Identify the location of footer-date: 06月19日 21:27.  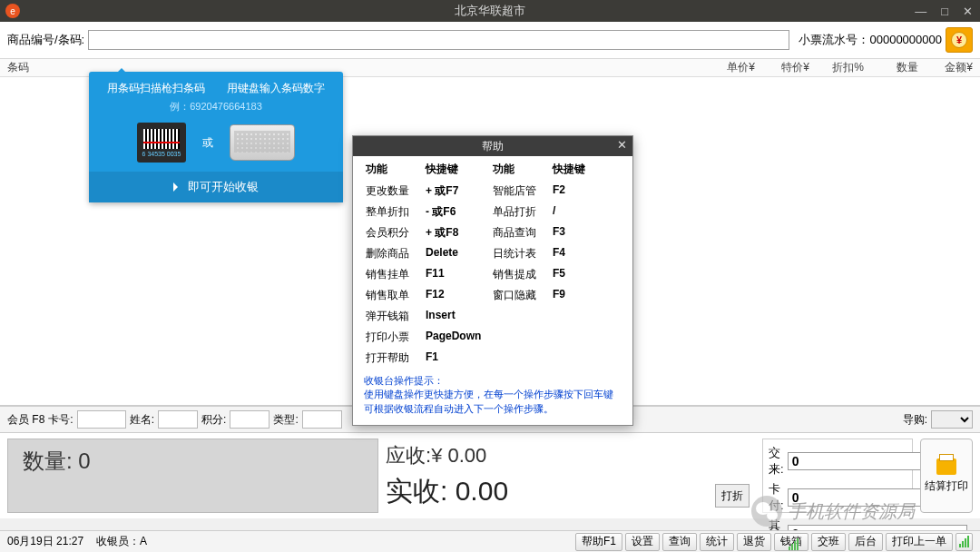
(45, 541).